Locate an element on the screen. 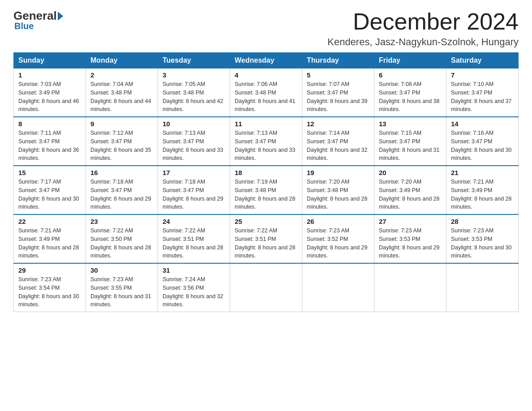 The image size is (532, 411). calendar-week-row: 15 Sunrise: 7:17 AMSunset: 3:47 PMDaylig… is located at coordinates (266, 190).